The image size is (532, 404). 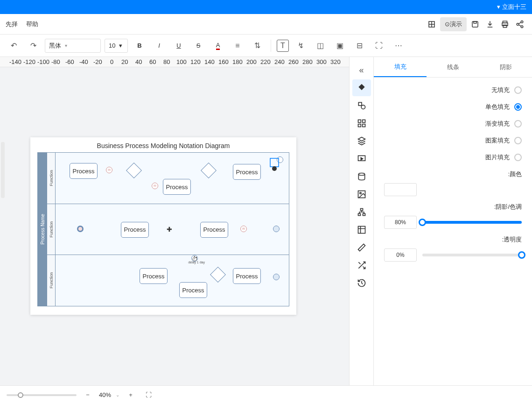 I want to click on shape-back-icon: ◫, so click(x=320, y=46).